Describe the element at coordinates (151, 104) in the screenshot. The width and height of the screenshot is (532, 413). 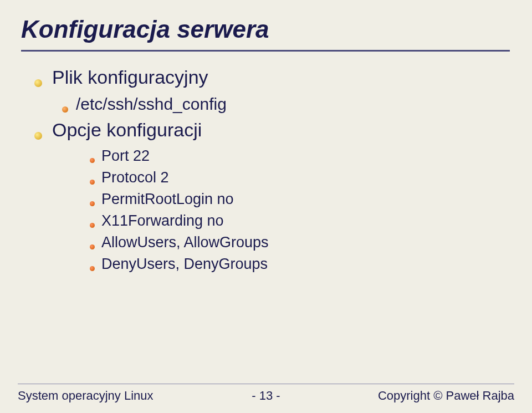
I see `bullet-text: /etc/ssh/sshd_config` at that location.